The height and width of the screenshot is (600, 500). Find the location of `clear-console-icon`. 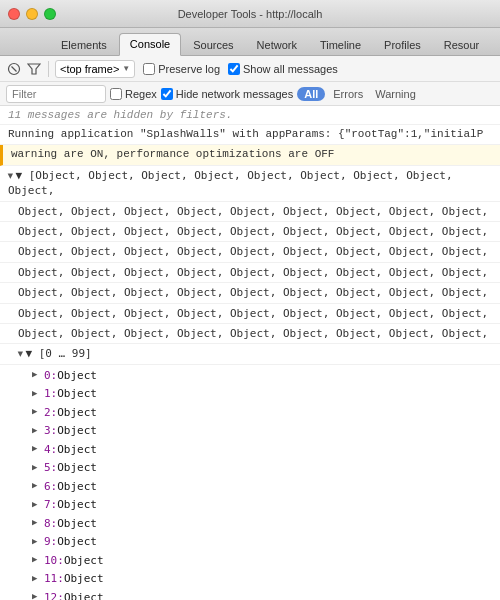

clear-console-icon is located at coordinates (14, 69).